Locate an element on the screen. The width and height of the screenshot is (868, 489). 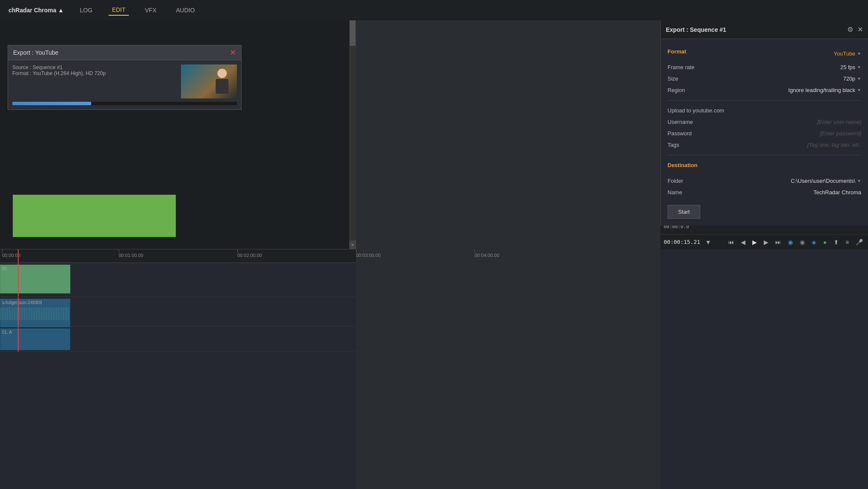
nav-edit: EDIT is located at coordinates (119, 10).